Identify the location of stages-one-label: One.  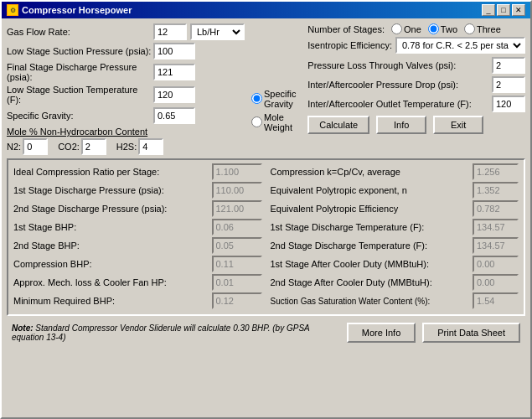
(406, 28).